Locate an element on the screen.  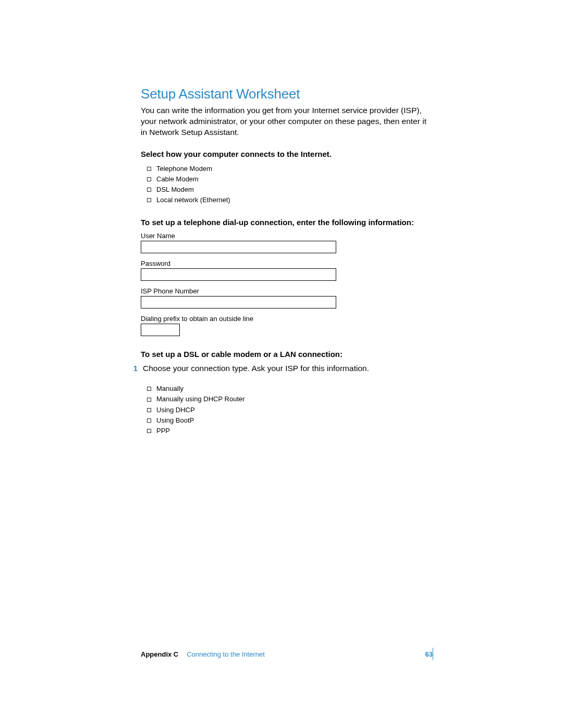
list-item-label: Manually is located at coordinates (170, 389).